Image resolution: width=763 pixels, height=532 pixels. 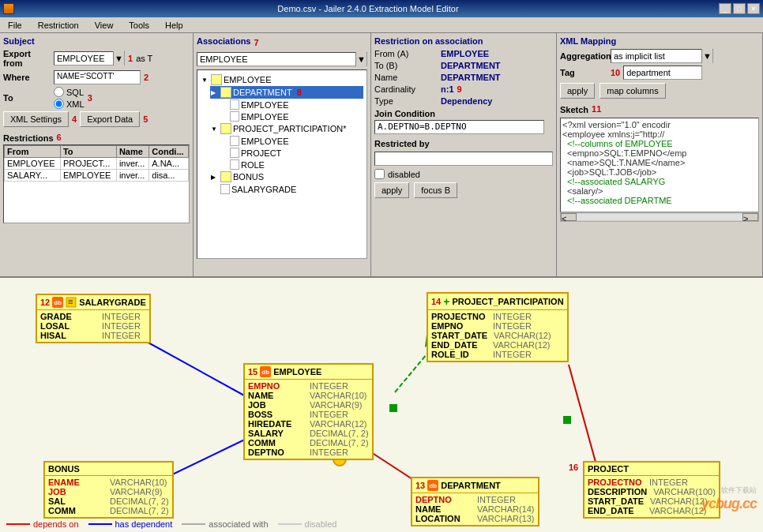 I want to click on tree-node-emp3: EMPLOYEE, so click(x=291, y=140).